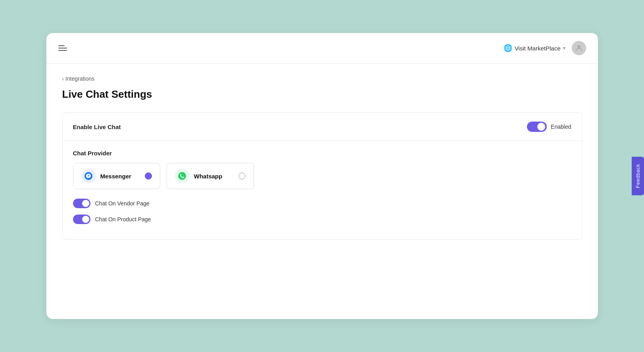 The image size is (644, 352). I want to click on messenger-provider-card: Messenger, so click(117, 176).